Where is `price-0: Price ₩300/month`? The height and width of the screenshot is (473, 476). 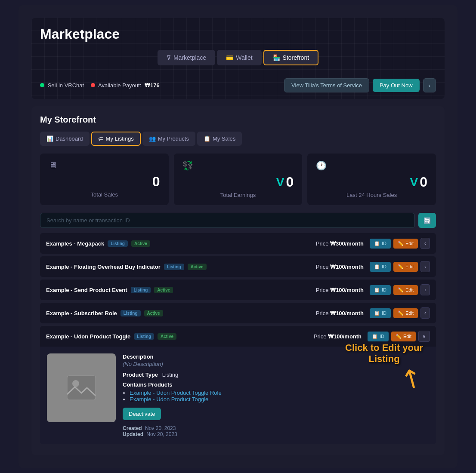
price-0: Price ₩300/month is located at coordinates (340, 243).